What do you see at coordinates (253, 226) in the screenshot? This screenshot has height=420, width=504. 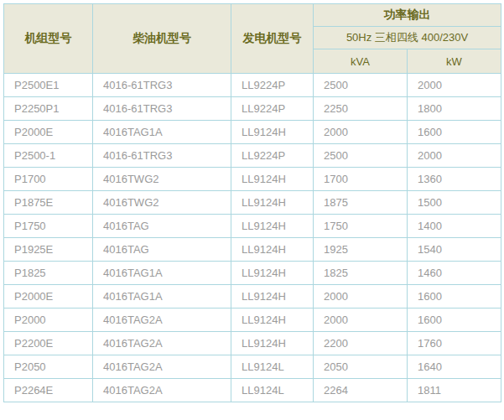 I see `table-row: P17504016TAGLL9124H17501400` at bounding box center [253, 226].